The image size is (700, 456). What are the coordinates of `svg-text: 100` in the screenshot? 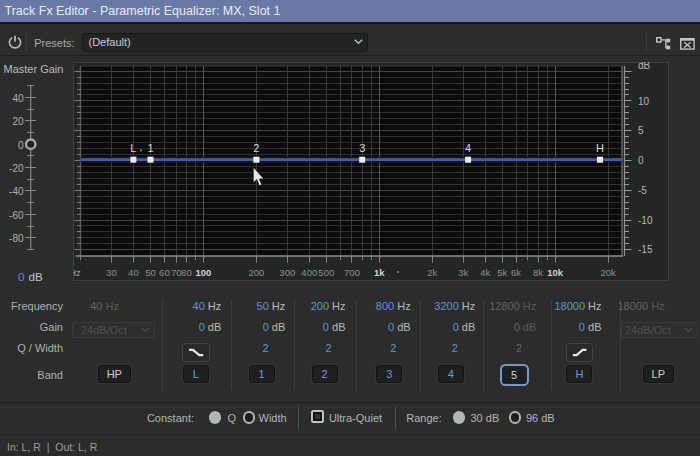 It's located at (203, 272).